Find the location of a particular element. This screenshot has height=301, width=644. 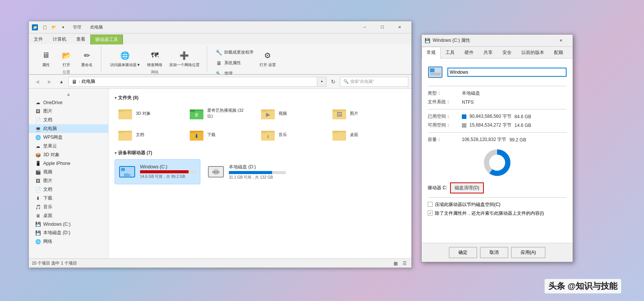

free-gb: 14.6 GB is located at coordinates (523, 125).